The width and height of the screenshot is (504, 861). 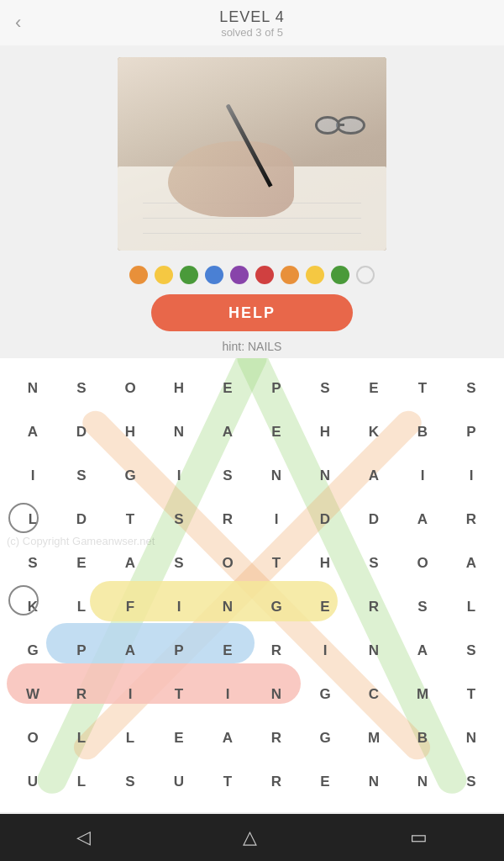 What do you see at coordinates (374, 738) in the screenshot?
I see `cell-8-7: M` at bounding box center [374, 738].